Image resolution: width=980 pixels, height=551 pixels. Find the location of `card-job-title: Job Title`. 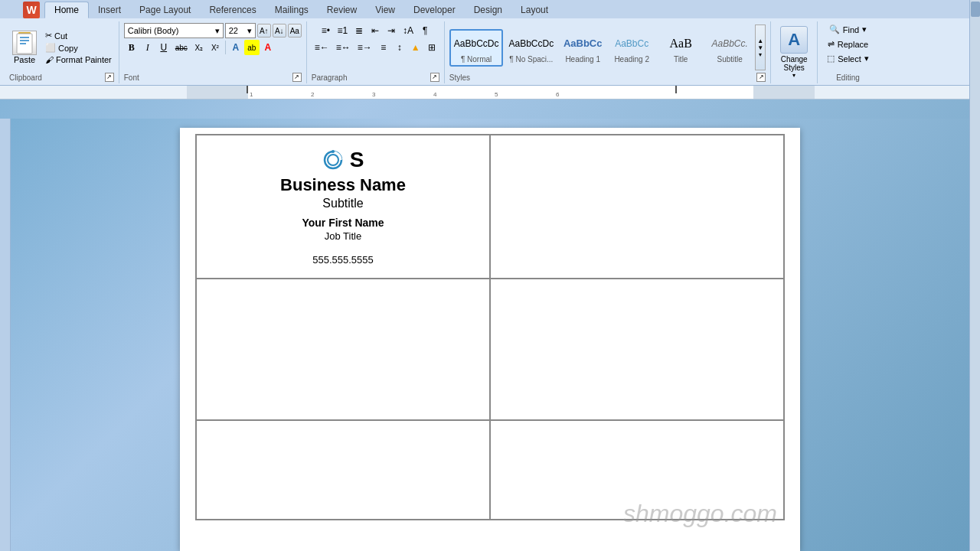

card-job-title: Job Title is located at coordinates (343, 236).